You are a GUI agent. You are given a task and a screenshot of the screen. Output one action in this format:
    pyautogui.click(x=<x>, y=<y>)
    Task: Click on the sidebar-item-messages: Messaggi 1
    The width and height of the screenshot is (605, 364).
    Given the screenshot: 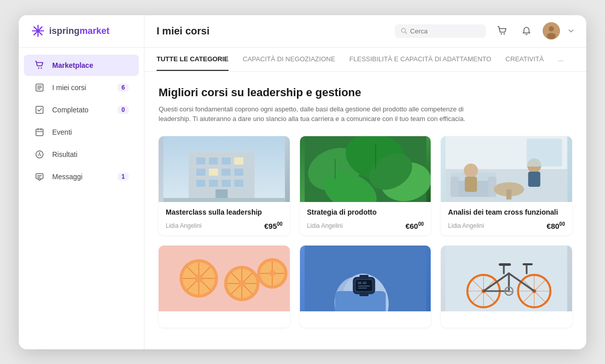 What is the action you would take?
    pyautogui.click(x=81, y=177)
    